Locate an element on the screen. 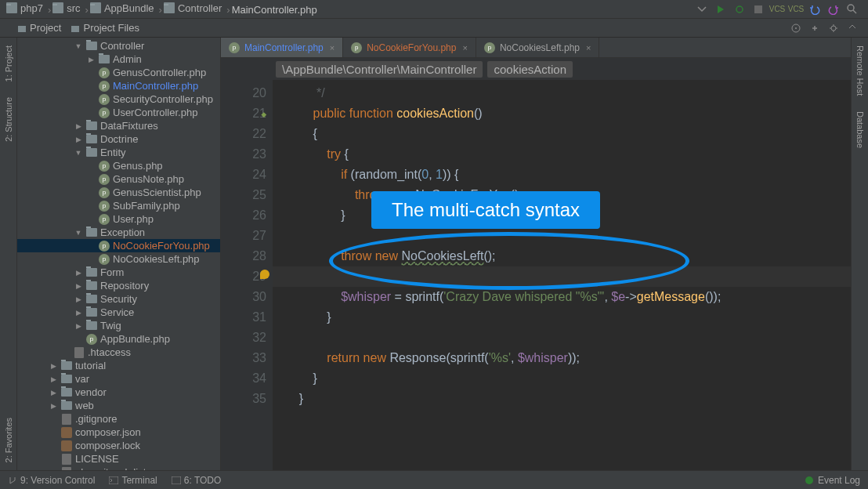 This screenshot has height=489, width=868. breadcrumb-item: AppBundle is located at coordinates (122, 8).